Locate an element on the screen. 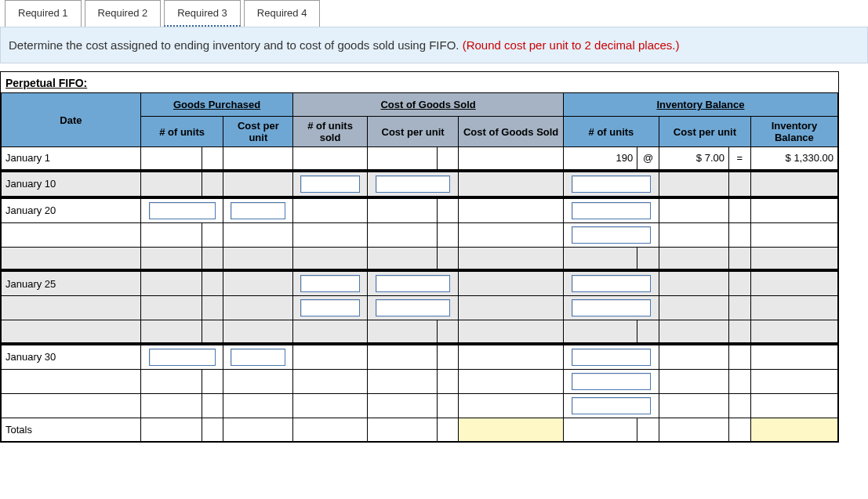 This screenshot has width=868, height=499. cell-date: January 25 is located at coordinates (71, 284).